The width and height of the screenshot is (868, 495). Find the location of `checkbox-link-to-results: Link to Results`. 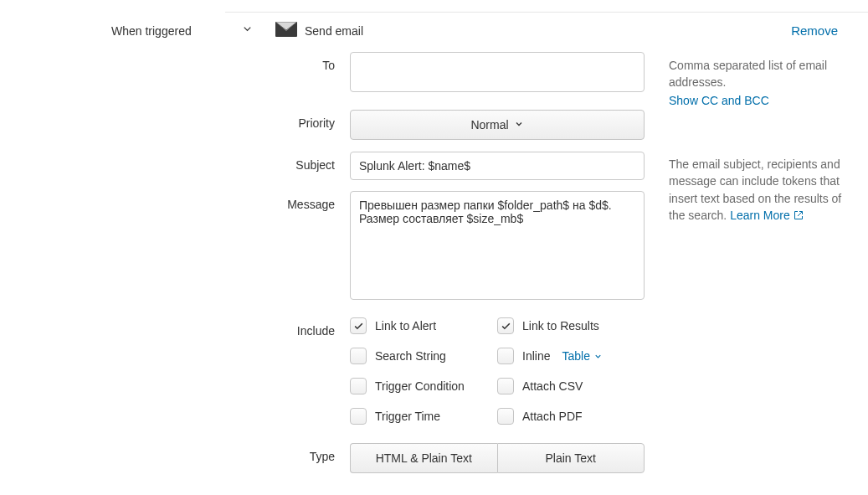

checkbox-link-to-results: Link to Results is located at coordinates (571, 326).